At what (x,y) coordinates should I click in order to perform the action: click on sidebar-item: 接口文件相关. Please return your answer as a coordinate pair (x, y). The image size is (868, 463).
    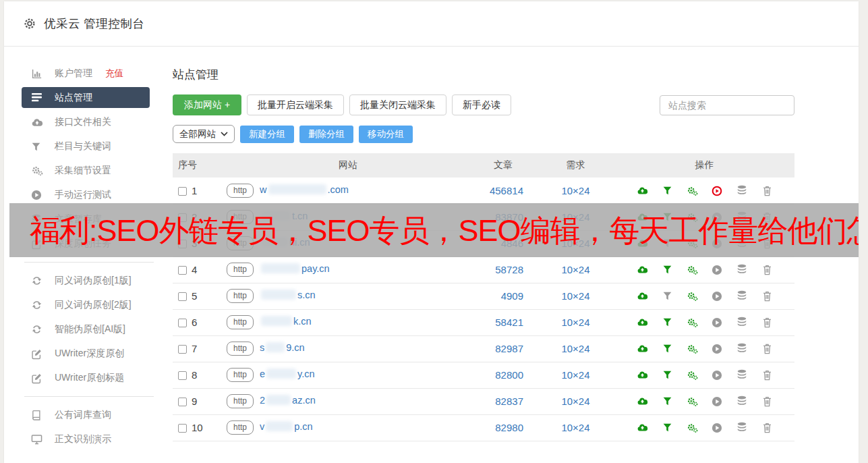
    Looking at the image, I should click on (82, 122).